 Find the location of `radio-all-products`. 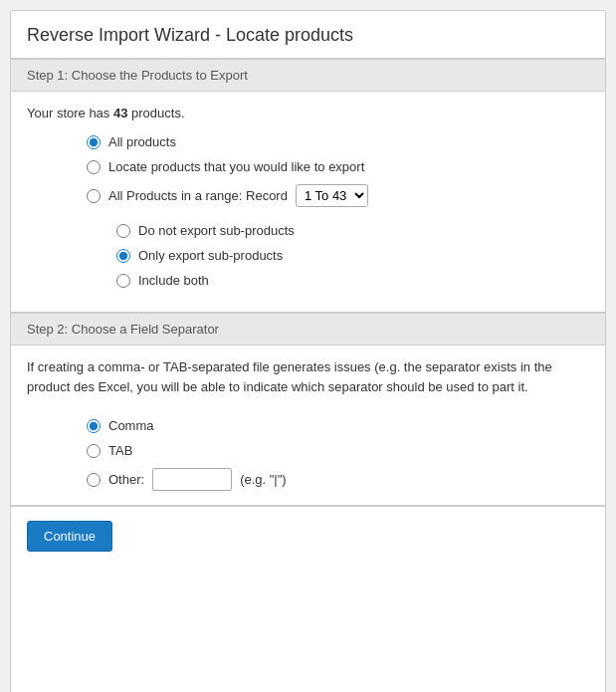

radio-all-products is located at coordinates (94, 142).